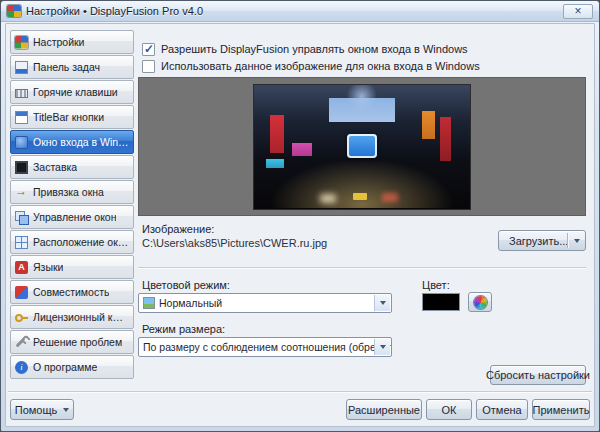  What do you see at coordinates (42, 410) in the screenshot?
I see `help-button: Помощь` at bounding box center [42, 410].